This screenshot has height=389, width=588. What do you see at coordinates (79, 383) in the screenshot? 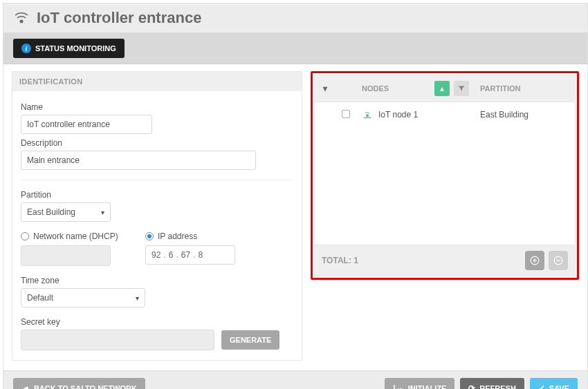
I see `back-button: ◄ BACK TO SALTO NETWORK` at bounding box center [79, 383].